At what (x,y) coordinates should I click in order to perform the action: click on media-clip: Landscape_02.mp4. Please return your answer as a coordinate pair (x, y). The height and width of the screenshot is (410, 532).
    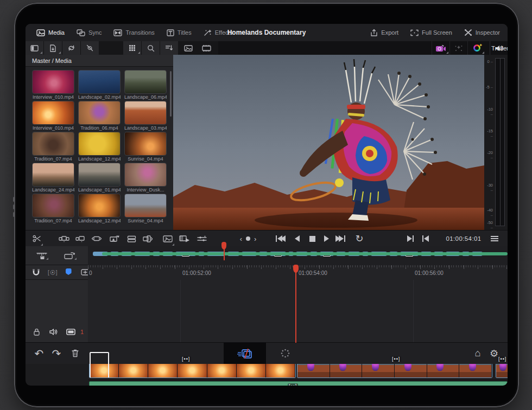
    Looking at the image, I should click on (99, 86).